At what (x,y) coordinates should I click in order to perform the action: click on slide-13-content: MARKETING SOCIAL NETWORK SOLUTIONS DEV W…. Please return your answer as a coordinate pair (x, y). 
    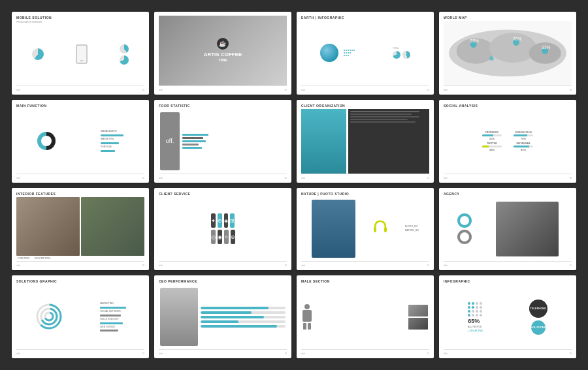
    Looking at the image, I should click on (80, 317).